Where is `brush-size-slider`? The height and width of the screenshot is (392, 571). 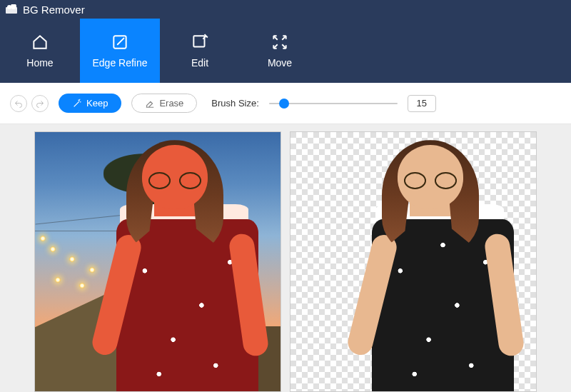
brush-size-slider is located at coordinates (333, 104).